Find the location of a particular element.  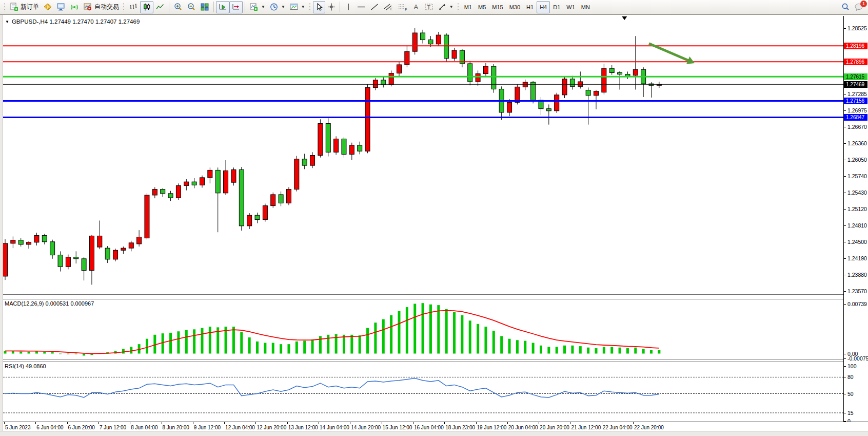

timeframe-button-m5: M5 is located at coordinates (482, 7).